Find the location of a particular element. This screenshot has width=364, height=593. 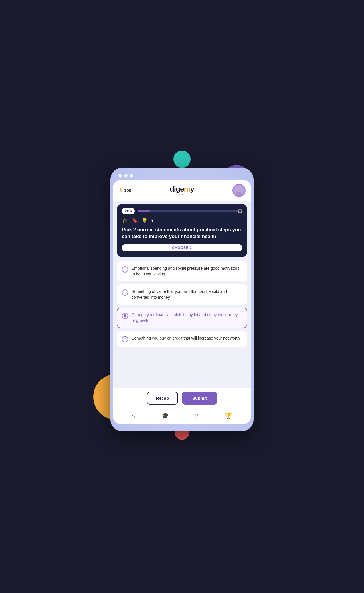

nav-trophy: 🏆 is located at coordinates (228, 416).